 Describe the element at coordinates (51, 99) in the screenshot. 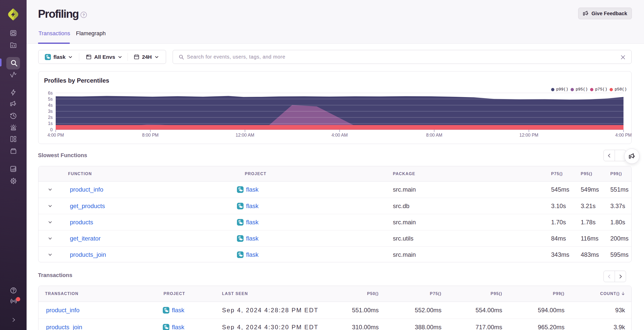

I see `svg-text: 5s` at that location.